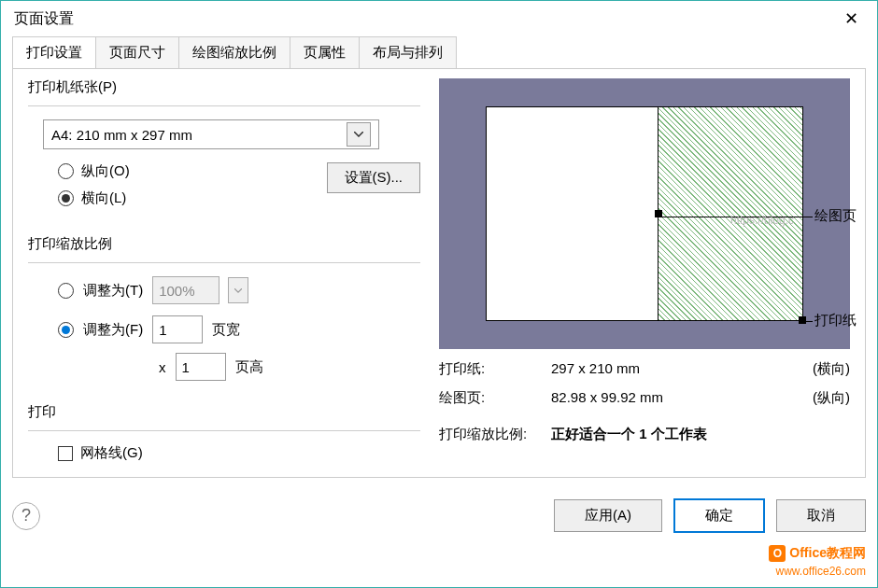 The image size is (878, 588). What do you see at coordinates (224, 249) in the screenshot?
I see `print-zoom-title: 打印缩放比例` at bounding box center [224, 249].